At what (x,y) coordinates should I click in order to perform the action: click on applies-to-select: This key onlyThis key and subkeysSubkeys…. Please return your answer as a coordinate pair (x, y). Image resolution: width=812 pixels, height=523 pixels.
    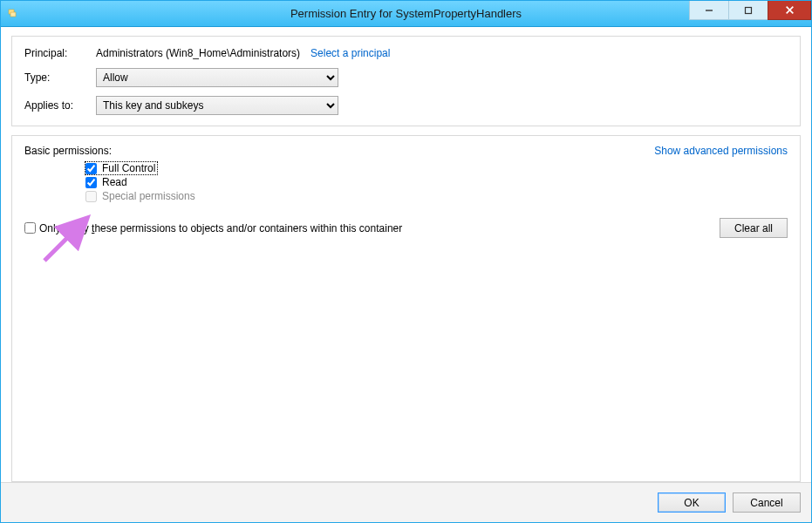
    Looking at the image, I should click on (217, 105).